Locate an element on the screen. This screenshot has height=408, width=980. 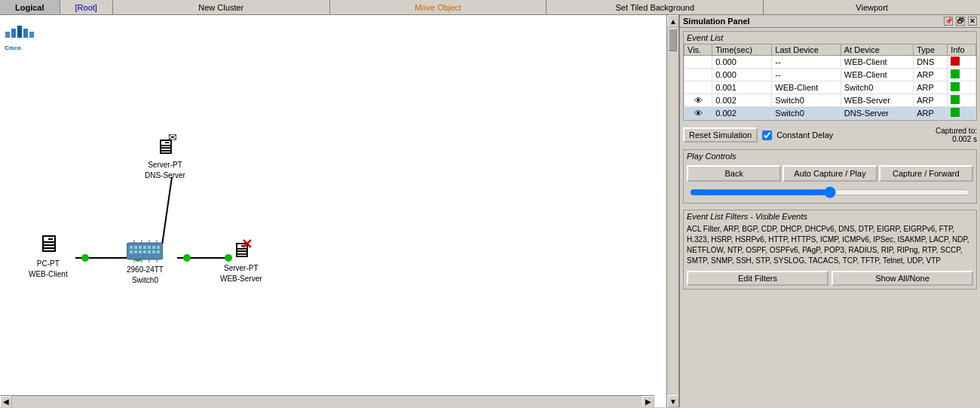
node-switch: 2960-24TT Switch0 is located at coordinates (145, 262).